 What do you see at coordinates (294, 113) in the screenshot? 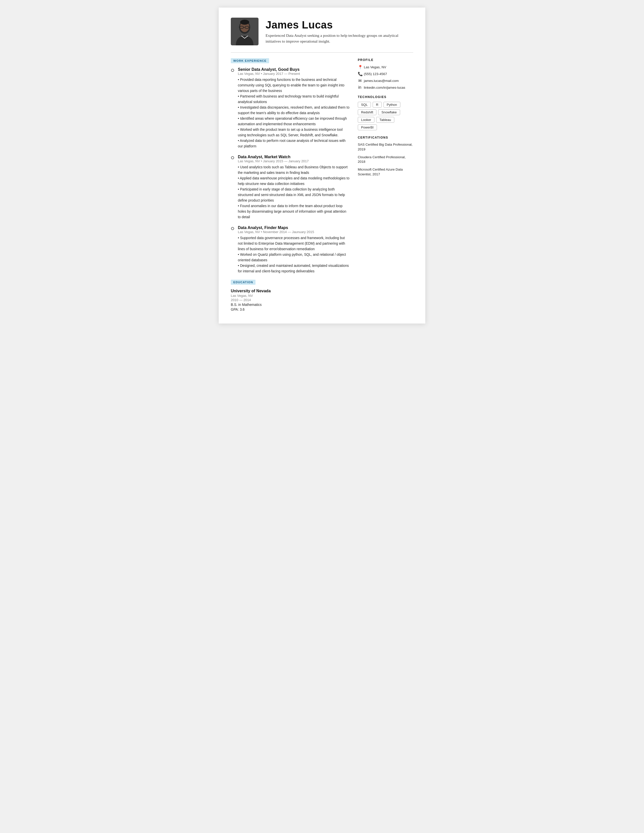
I see `job-description: • Provided data reporting functions to t…` at bounding box center [294, 113].